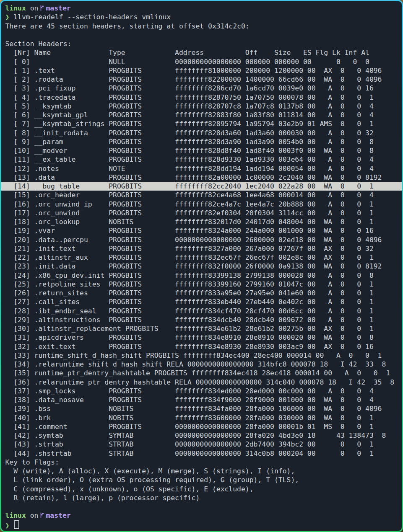 The width and height of the screenshot is (403, 532). What do you see at coordinates (201, 195) in the screenshot?
I see `section-row: [15] .orc_header PROGBITS ffffffff82ce4a…` at bounding box center [201, 195].